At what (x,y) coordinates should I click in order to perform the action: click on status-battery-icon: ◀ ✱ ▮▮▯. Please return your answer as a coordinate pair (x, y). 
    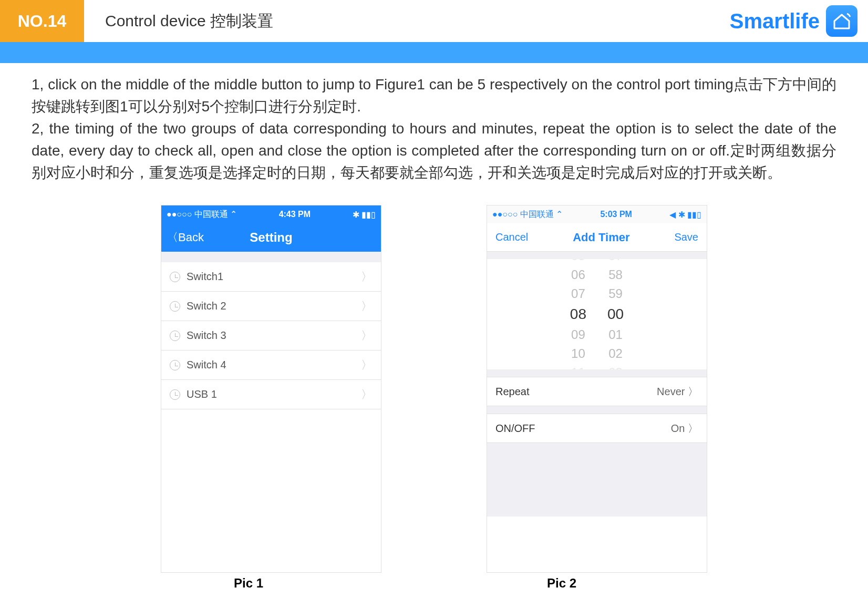
    Looking at the image, I should click on (685, 214).